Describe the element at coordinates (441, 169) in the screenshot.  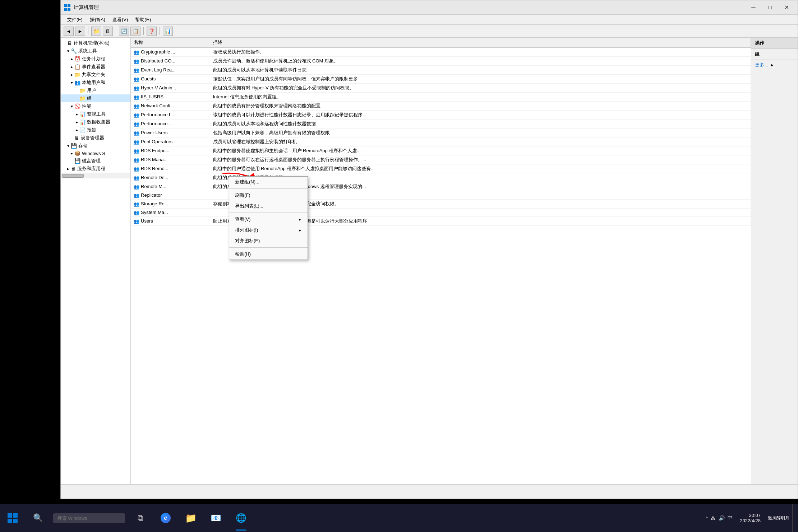
I see `table-row: 👥RDS Remo... 此组中的用户通过使用 RemoteApp 程序和个人虚…` at that location.